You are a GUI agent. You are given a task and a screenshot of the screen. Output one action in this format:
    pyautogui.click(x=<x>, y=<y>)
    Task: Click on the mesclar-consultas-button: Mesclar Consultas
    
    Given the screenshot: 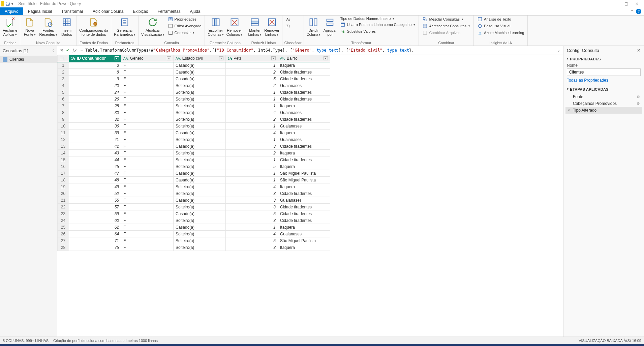 What is the action you would take?
    pyautogui.click(x=446, y=19)
    